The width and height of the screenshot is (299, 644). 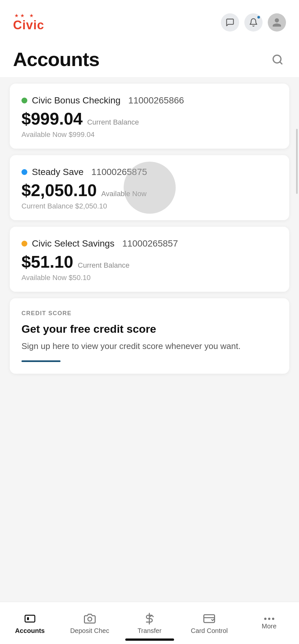 I want to click on nav-label-accounts: Accounts, so click(x=30, y=631).